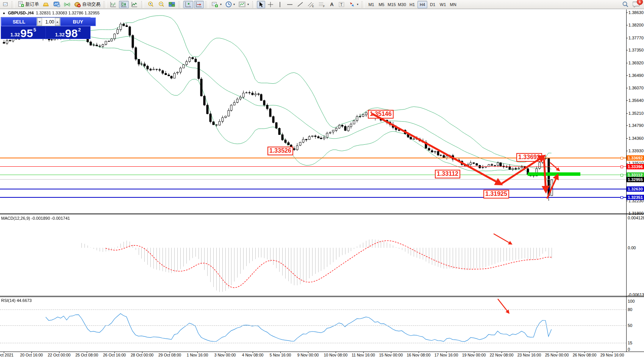  I want to click on sell-price: 1.32 95 5, so click(23, 33).